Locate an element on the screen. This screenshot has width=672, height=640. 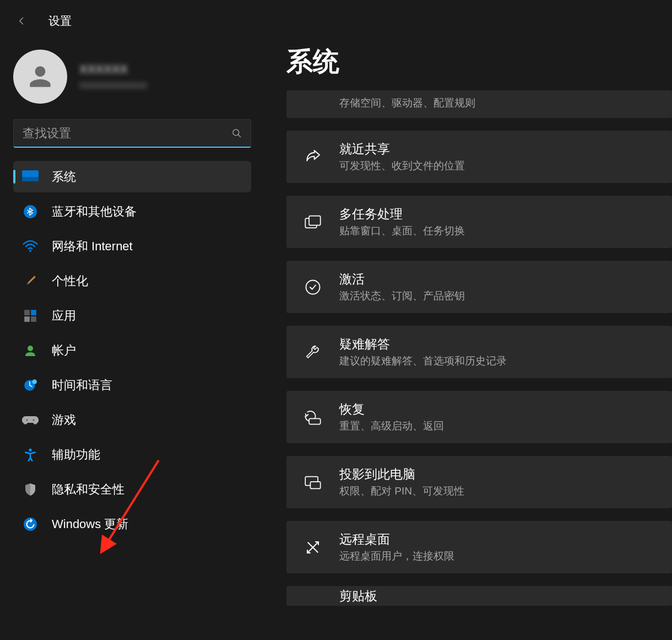
gamepad-icon is located at coordinates (30, 420).